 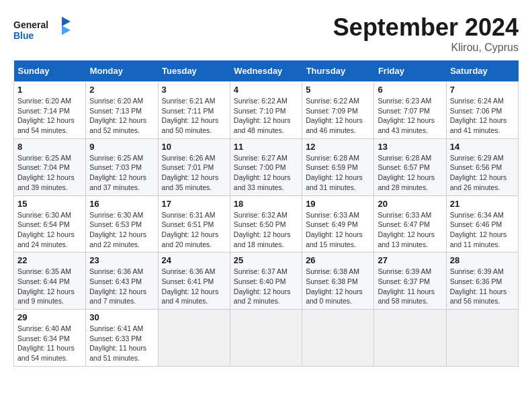 What do you see at coordinates (193, 71) in the screenshot?
I see `day-header-tuesday: Tuesday` at bounding box center [193, 71].